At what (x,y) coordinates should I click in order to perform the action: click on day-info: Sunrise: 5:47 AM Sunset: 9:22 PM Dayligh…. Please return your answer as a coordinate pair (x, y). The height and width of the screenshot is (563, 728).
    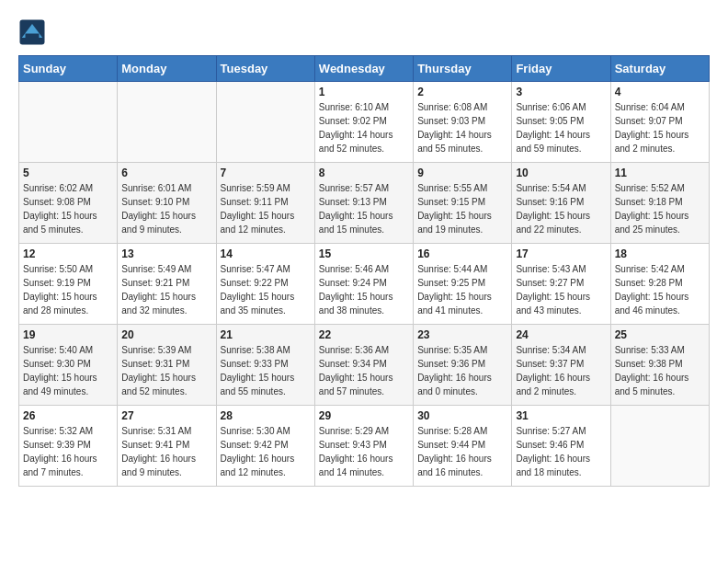
    Looking at the image, I should click on (266, 290).